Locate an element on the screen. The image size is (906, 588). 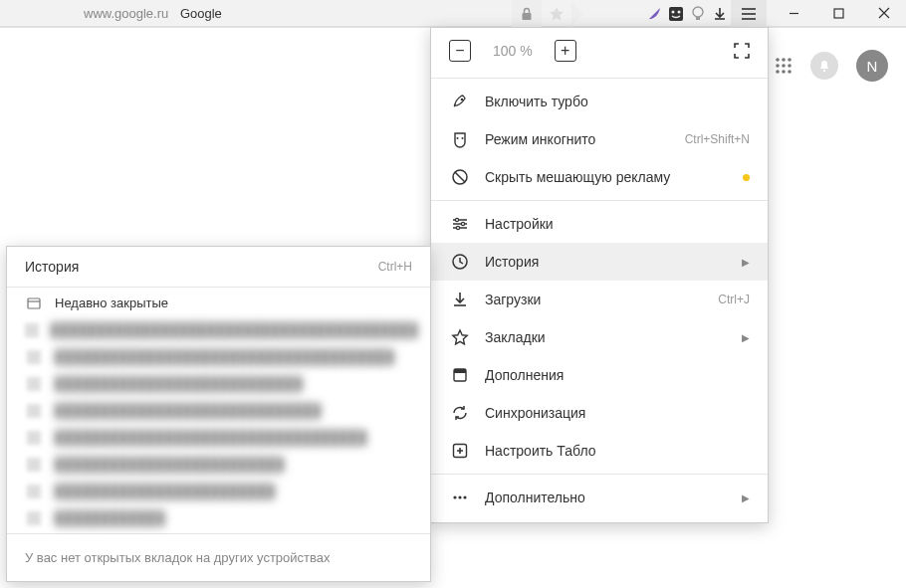
fullscreen-button is located at coordinates (742, 51).